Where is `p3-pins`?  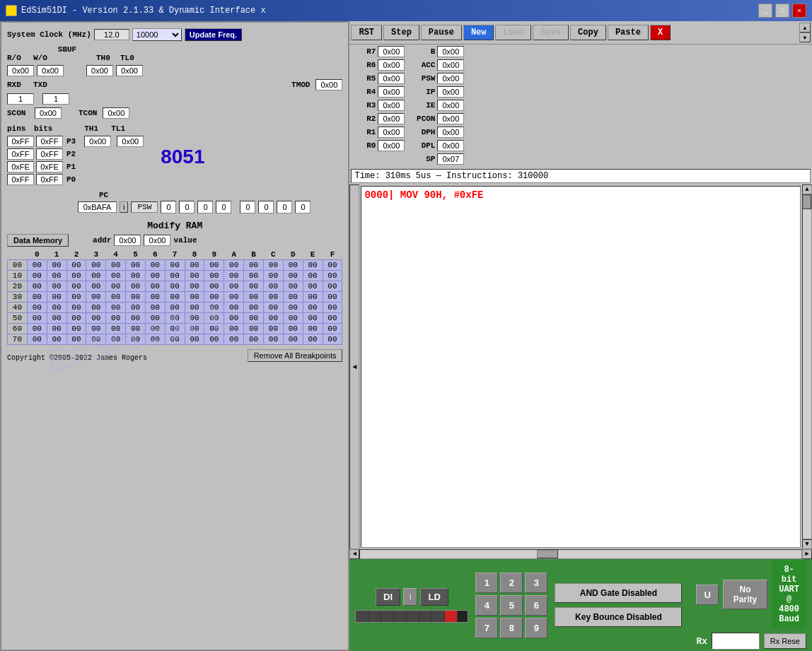 p3-pins is located at coordinates (21, 141).